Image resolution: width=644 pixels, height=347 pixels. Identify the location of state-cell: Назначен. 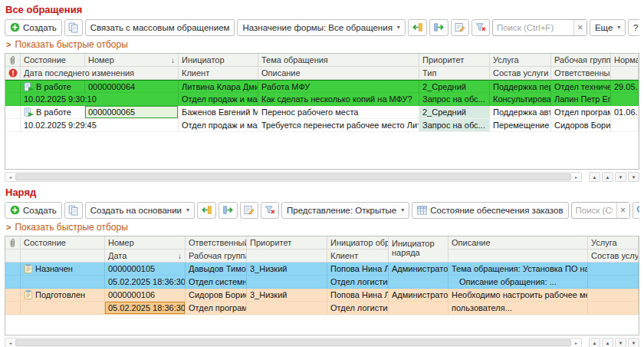
(63, 269).